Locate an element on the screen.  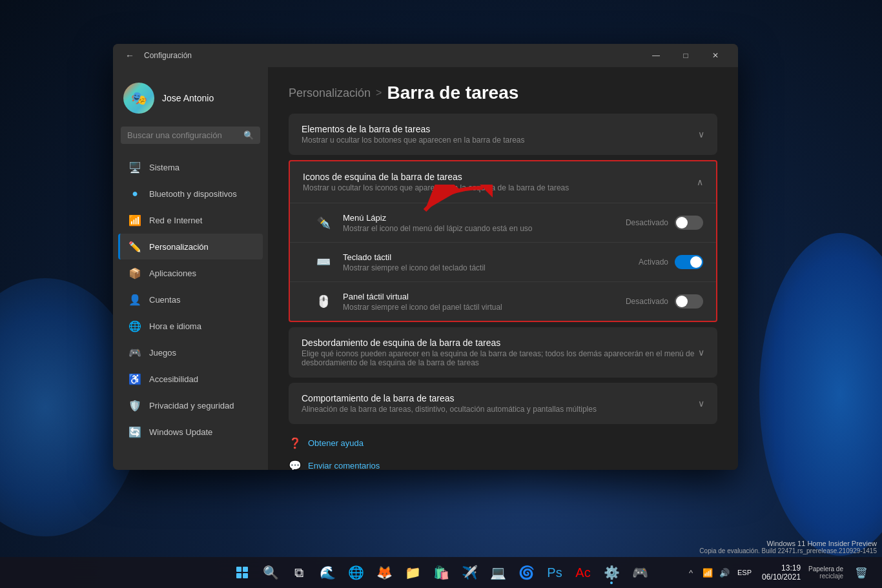
sidebar-item-juegos: 🎮 Juegos is located at coordinates (190, 352).